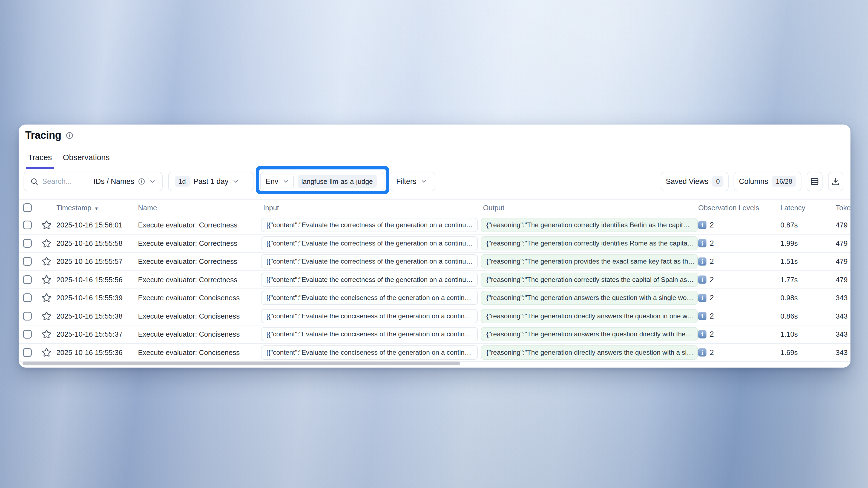 The height and width of the screenshot is (488, 868). I want to click on output-cell: {"reasoning":"The generation provides th…, so click(589, 261).